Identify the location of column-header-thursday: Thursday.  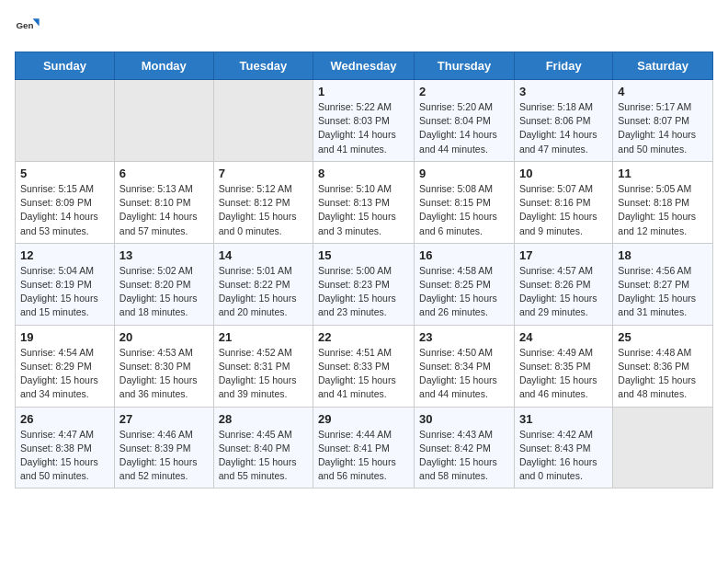
(465, 66).